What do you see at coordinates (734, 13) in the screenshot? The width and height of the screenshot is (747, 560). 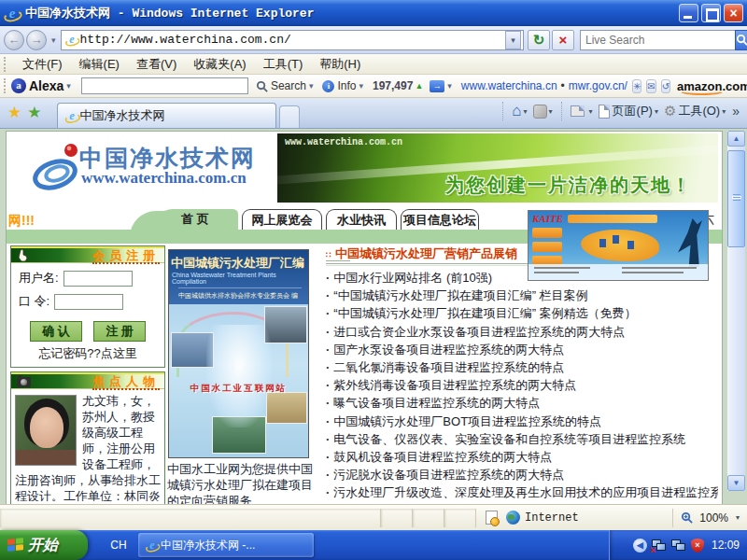 I see `close-button: ×` at bounding box center [734, 13].